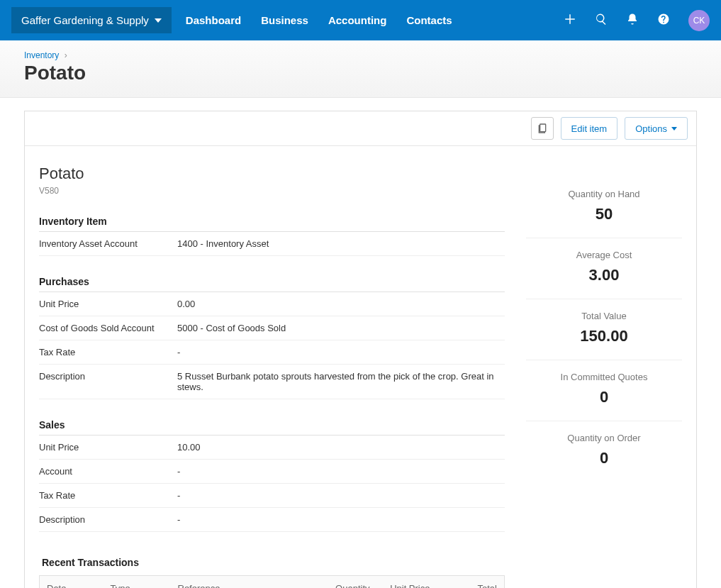  I want to click on avatar: CK, so click(699, 21).